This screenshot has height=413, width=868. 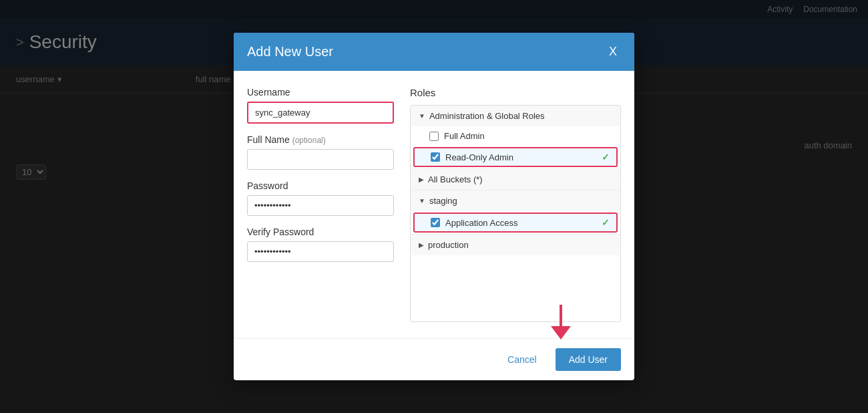 What do you see at coordinates (487, 116) in the screenshot?
I see `role-group-admin-label: Administration & Global Roles` at bounding box center [487, 116].